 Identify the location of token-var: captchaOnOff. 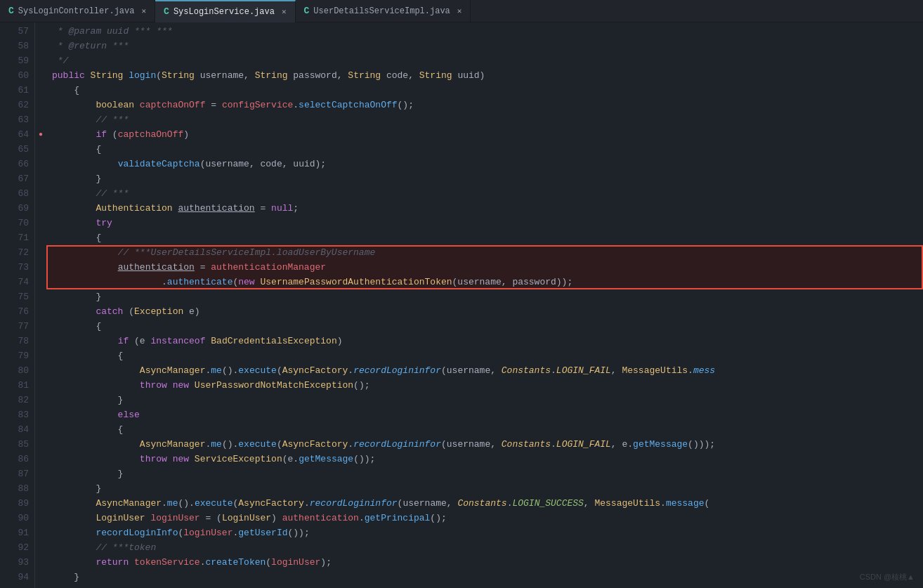
(173, 105).